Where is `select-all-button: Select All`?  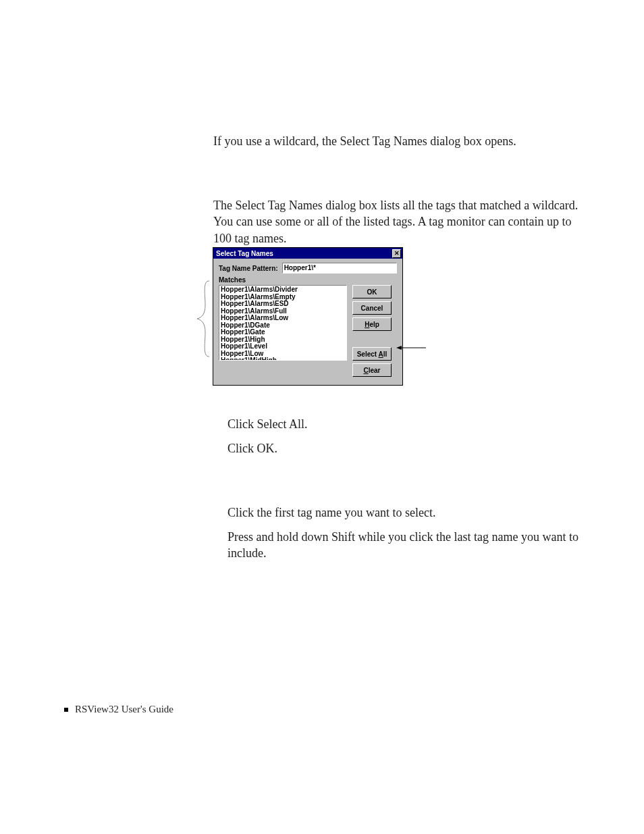
select-all-button: Select All is located at coordinates (372, 354).